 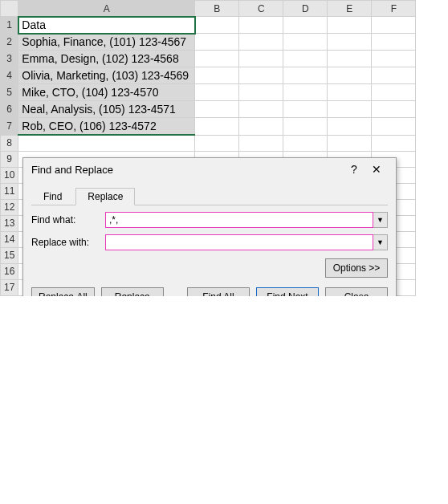 I want to click on col-header: C, so click(x=262, y=9).